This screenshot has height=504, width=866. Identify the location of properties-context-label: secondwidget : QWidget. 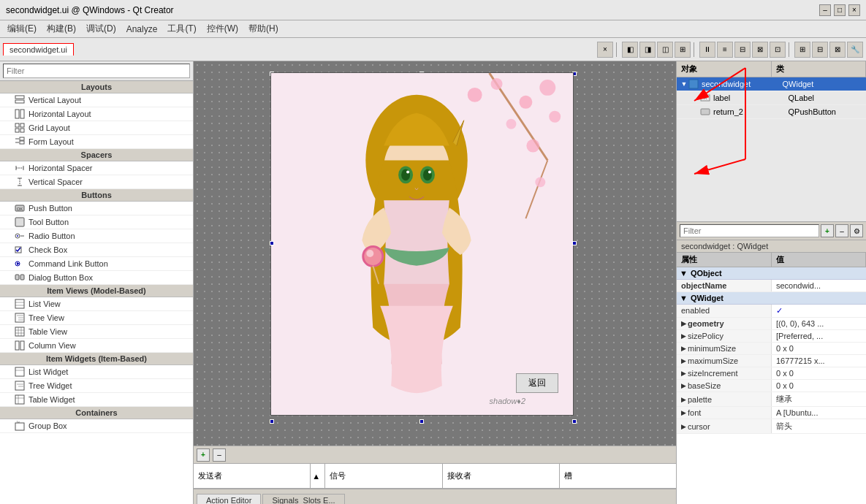
(772, 247).